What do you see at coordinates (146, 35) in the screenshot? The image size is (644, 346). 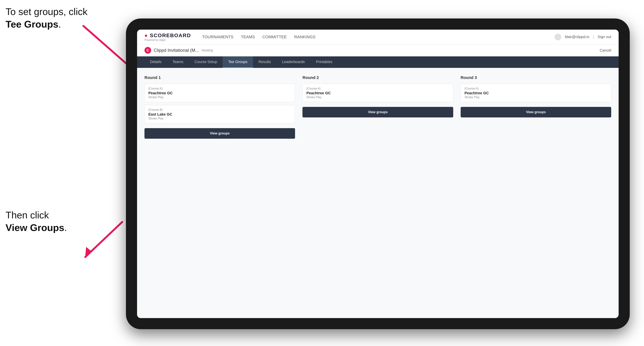 I see `logo-icon: ●` at bounding box center [146, 35].